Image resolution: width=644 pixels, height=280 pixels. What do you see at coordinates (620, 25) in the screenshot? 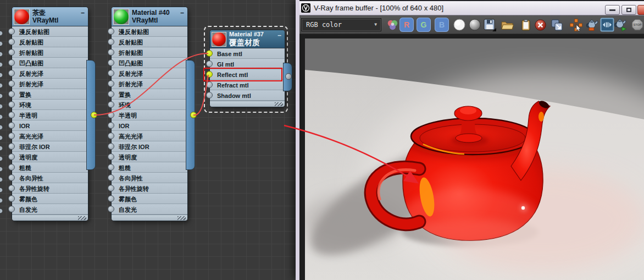
I see `render-last-icon` at bounding box center [620, 25].